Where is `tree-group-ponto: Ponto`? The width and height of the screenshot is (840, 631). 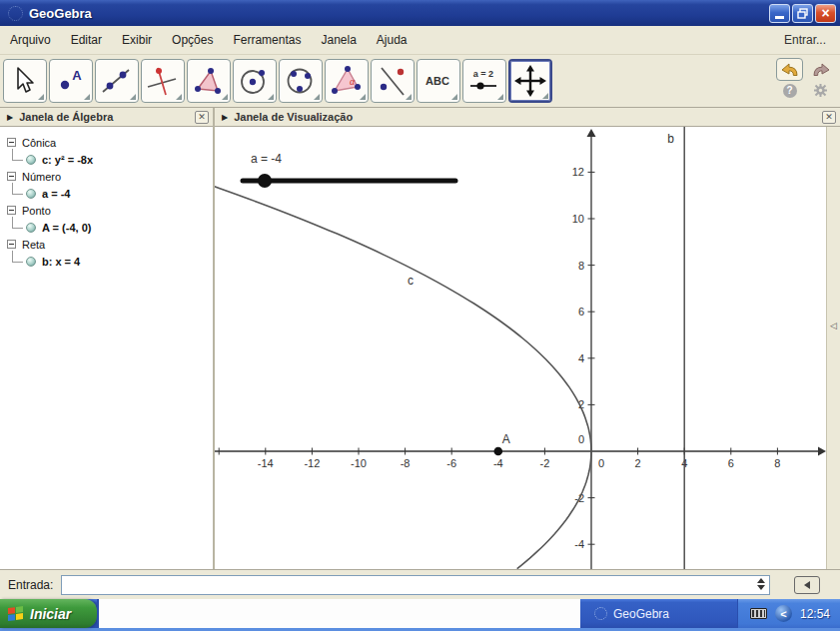
tree-group-ponto: Ponto is located at coordinates (106, 210).